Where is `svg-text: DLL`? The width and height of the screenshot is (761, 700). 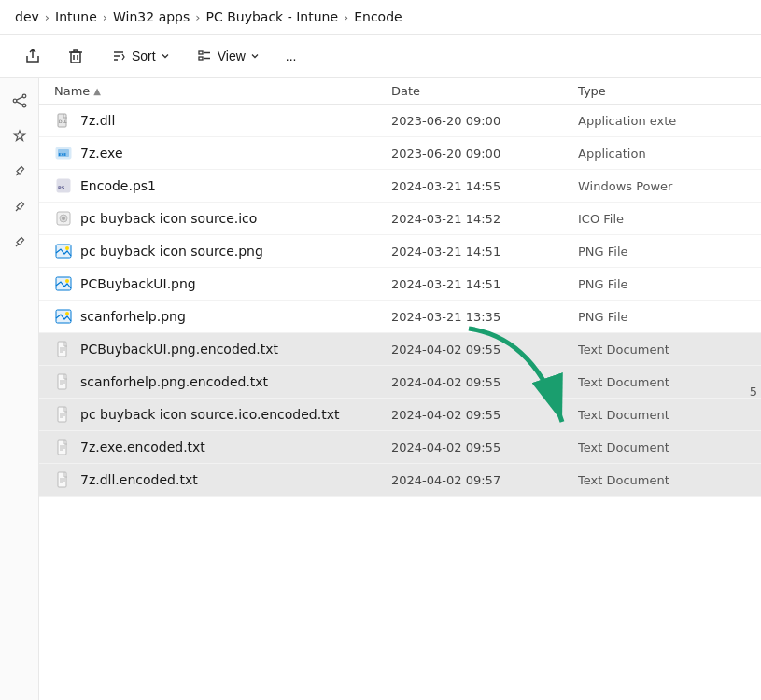
svg-text: DLL is located at coordinates (63, 121).